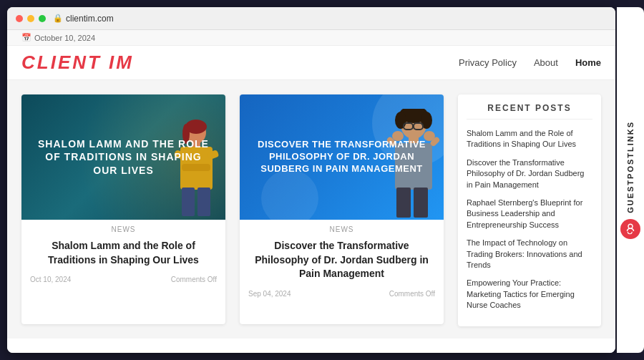 This screenshot has width=644, height=360. What do you see at coordinates (311, 19) in the screenshot?
I see `browser-titlebar: 🔒 clientim.com` at bounding box center [311, 19].